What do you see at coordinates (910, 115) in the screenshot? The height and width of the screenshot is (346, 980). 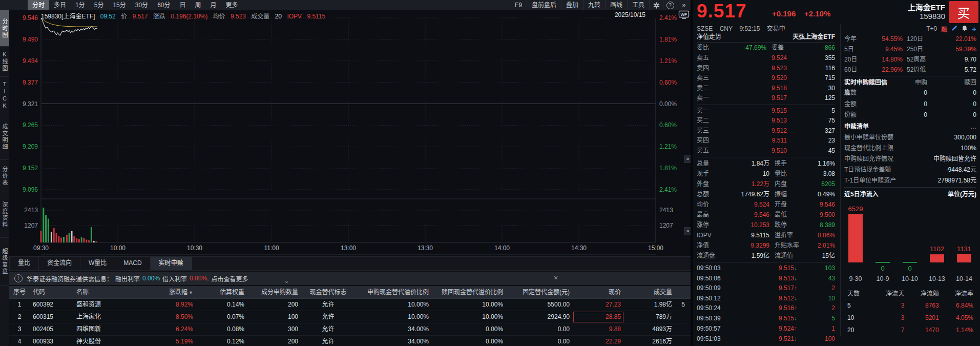 I see `subscription-row: 份额00` at bounding box center [910, 115].